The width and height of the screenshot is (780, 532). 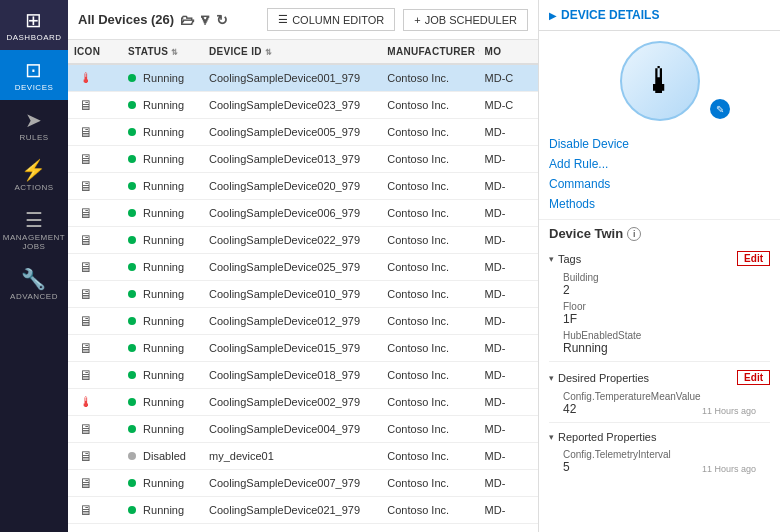 What do you see at coordinates (34, 170) in the screenshot?
I see `actions-icon: ⚡` at bounding box center [34, 170].